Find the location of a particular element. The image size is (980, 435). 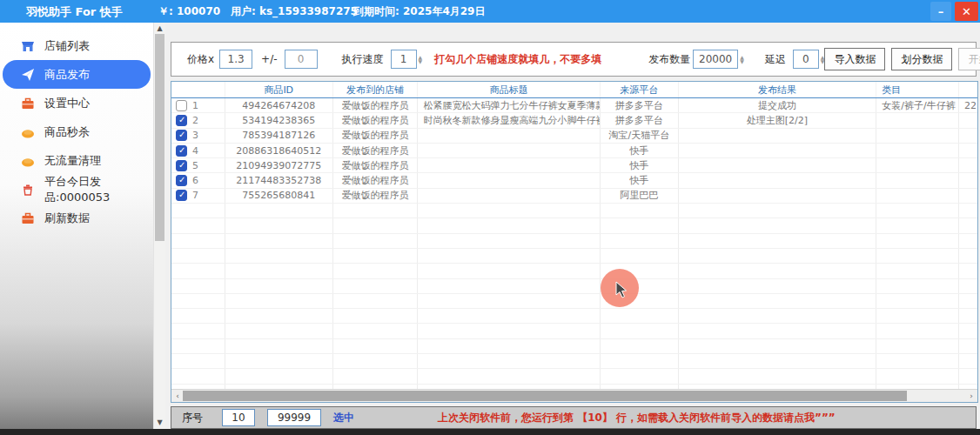

coin-icon is located at coordinates (28, 132).